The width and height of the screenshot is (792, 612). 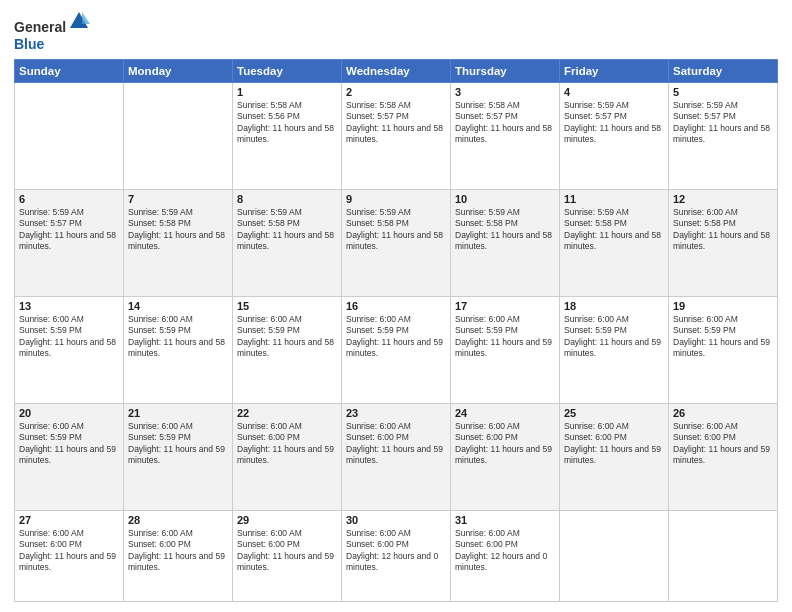 I want to click on logo: General Blue, so click(x=52, y=32).